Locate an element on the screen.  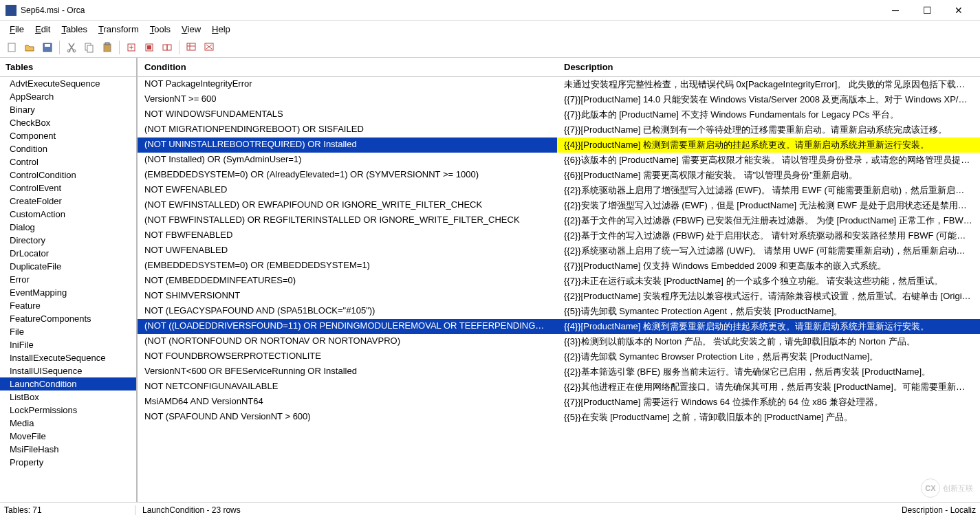
menu-edit: Edit is located at coordinates (43, 29).